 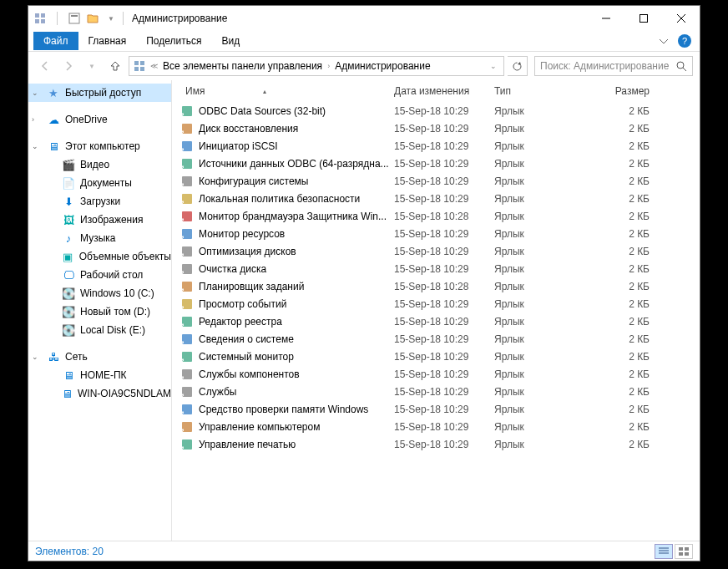 I want to click on file-row: Монитор ресурсов15-Sep-18 10:29Ярлык2 КБ, so click(x=436, y=234).